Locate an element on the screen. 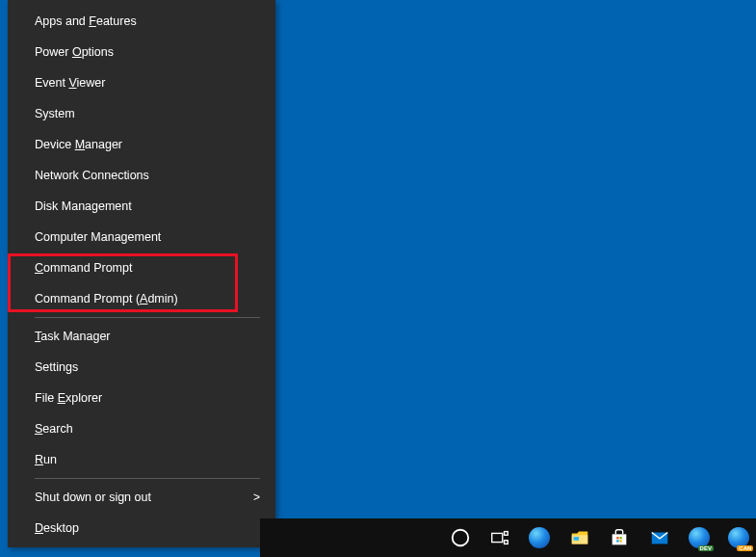 Image resolution: width=756 pixels, height=557 pixels. menu-item-run: Run is located at coordinates (142, 460).